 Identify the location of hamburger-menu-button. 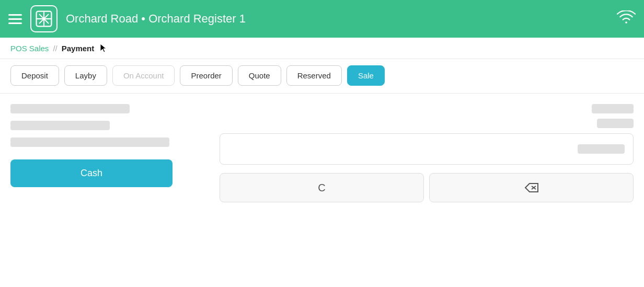
(15, 19).